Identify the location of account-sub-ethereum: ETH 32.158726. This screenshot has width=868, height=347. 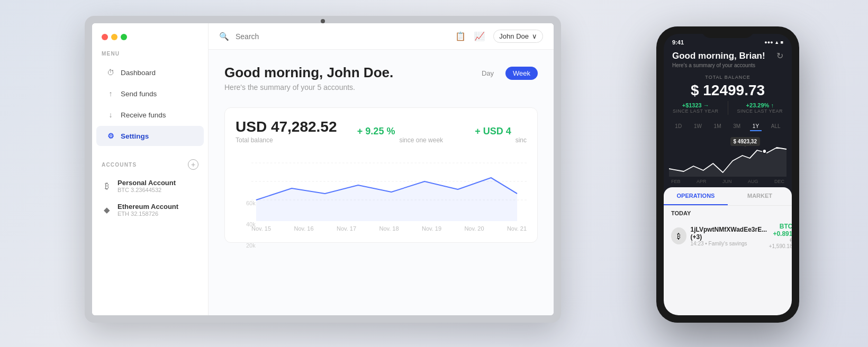
(158, 214).